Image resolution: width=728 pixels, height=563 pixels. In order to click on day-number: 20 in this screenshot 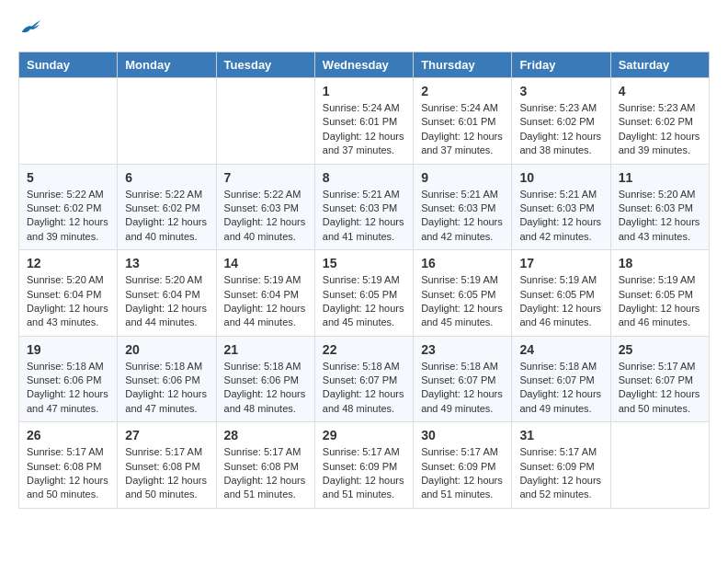, I will do `click(166, 350)`.